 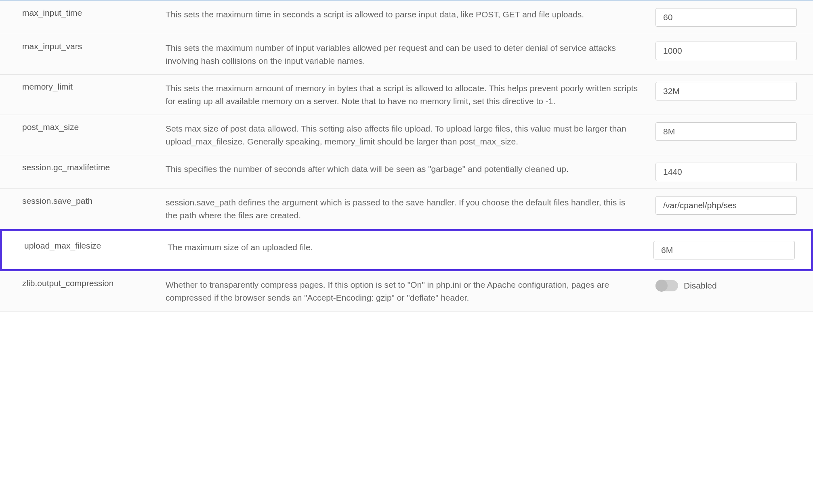 I want to click on setting-row-session-gc-maxlifetime: session.gc_maxlifetimeThis specifies the…, so click(x=406, y=172).